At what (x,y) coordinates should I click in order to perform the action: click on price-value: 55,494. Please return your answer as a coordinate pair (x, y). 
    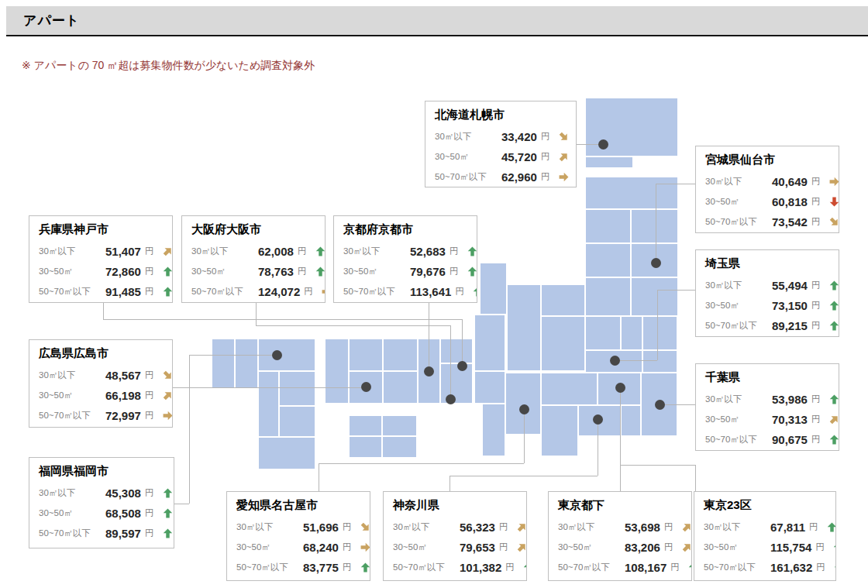
    Looking at the image, I should click on (790, 285).